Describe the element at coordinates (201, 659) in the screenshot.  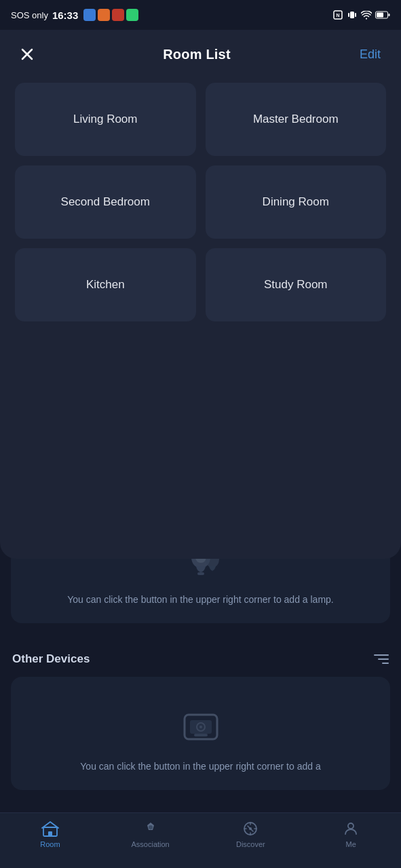
I see `other-devices-header: Other Devices` at that location.